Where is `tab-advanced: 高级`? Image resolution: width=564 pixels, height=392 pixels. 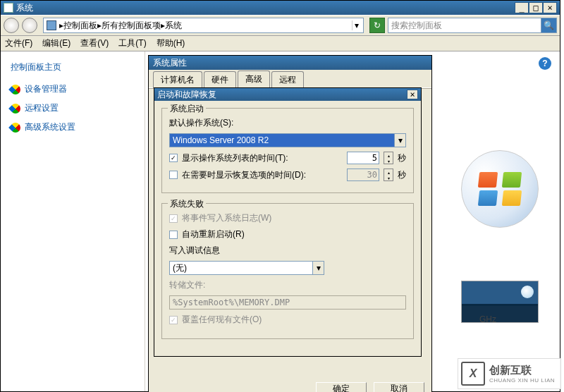 tab-advanced: 高级 is located at coordinates (254, 79).